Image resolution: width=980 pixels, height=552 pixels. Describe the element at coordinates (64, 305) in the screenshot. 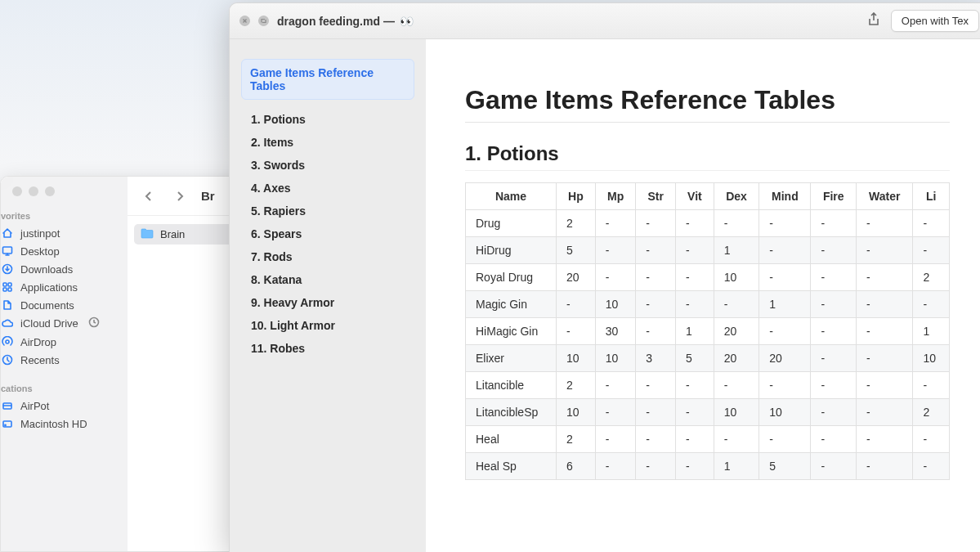

I see `sidebar-item-documents: Documents` at that location.